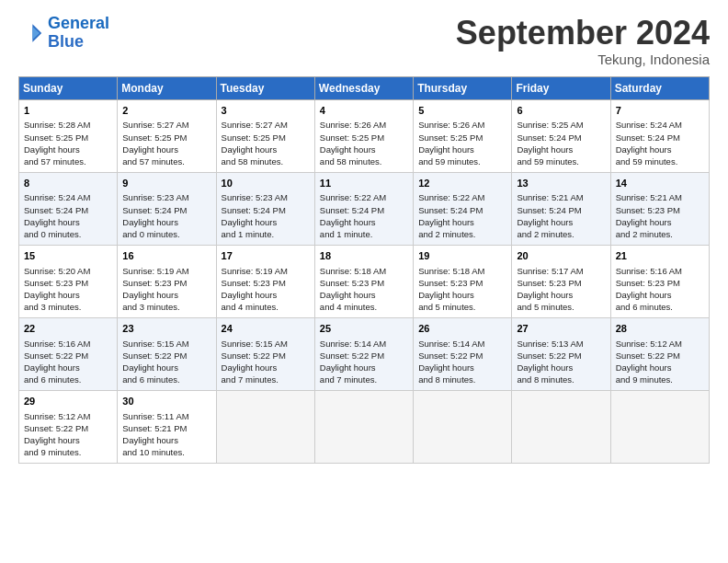 The height and width of the screenshot is (563, 728). I want to click on day-number: 4, so click(364, 110).